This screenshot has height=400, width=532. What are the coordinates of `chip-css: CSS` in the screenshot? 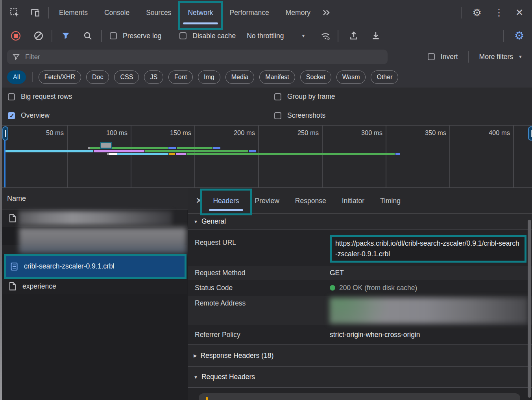 It's located at (127, 77).